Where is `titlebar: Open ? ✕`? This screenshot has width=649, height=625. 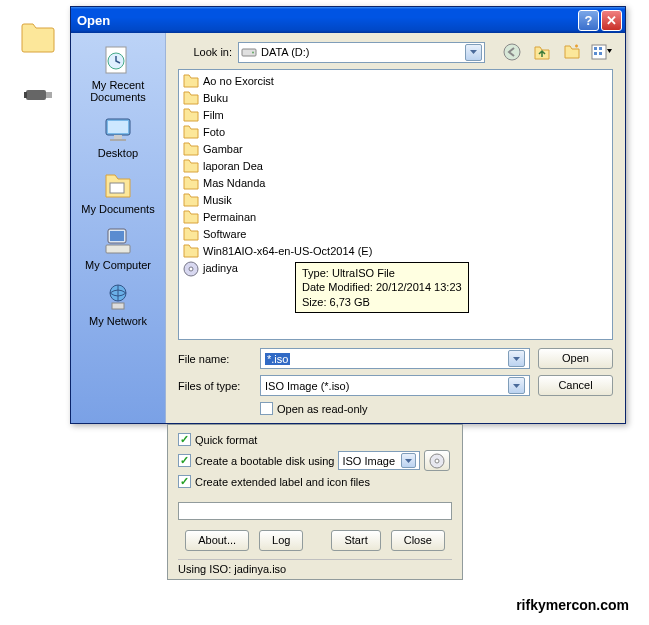 titlebar: Open ? ✕ is located at coordinates (348, 20).